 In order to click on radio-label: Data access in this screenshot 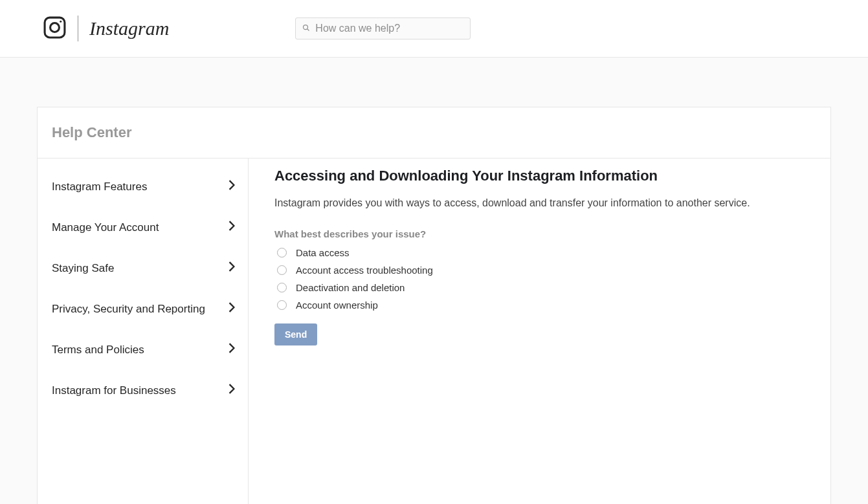, I will do `click(322, 252)`.